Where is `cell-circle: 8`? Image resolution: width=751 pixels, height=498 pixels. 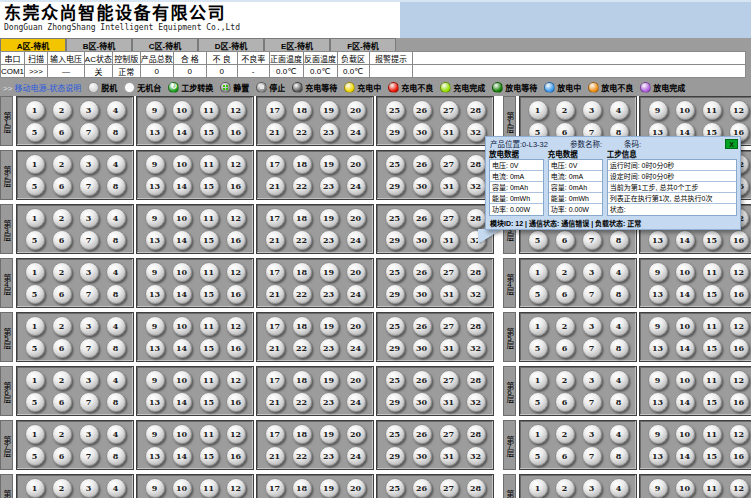 cell-circle: 8 is located at coordinates (619, 240).